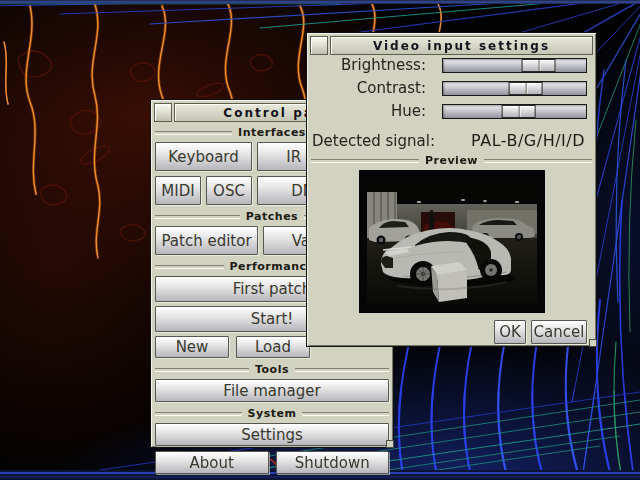  I want to click on brightness-label: Brightness:, so click(369, 65).